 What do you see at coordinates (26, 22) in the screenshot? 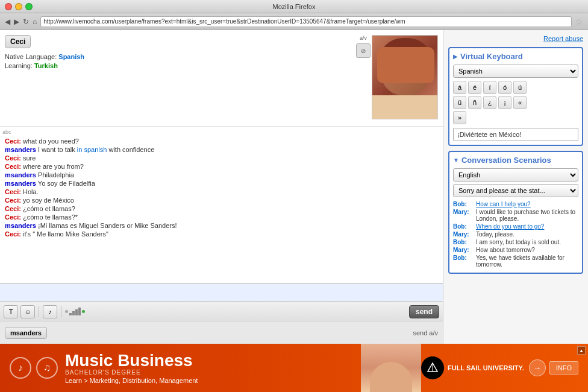
I see `refresh-icon: ↻` at bounding box center [26, 22].